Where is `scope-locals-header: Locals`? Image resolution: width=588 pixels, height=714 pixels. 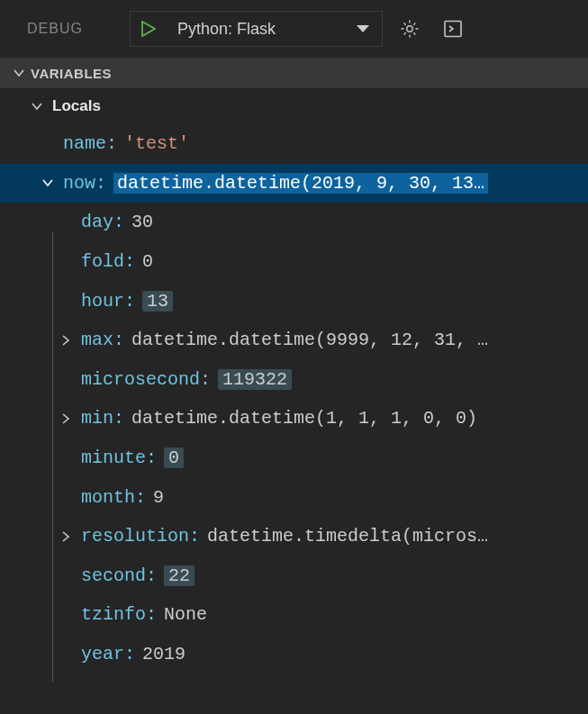 scope-locals-header: Locals is located at coordinates (294, 106).